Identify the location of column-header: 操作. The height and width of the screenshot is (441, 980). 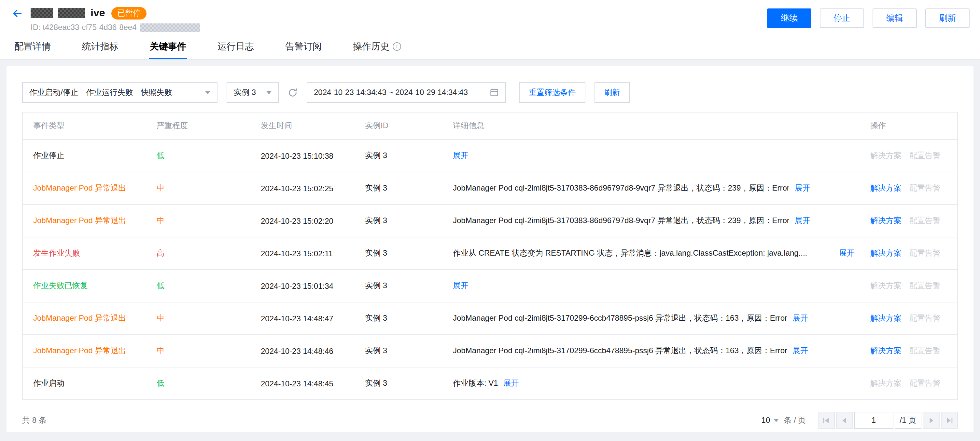
(908, 126).